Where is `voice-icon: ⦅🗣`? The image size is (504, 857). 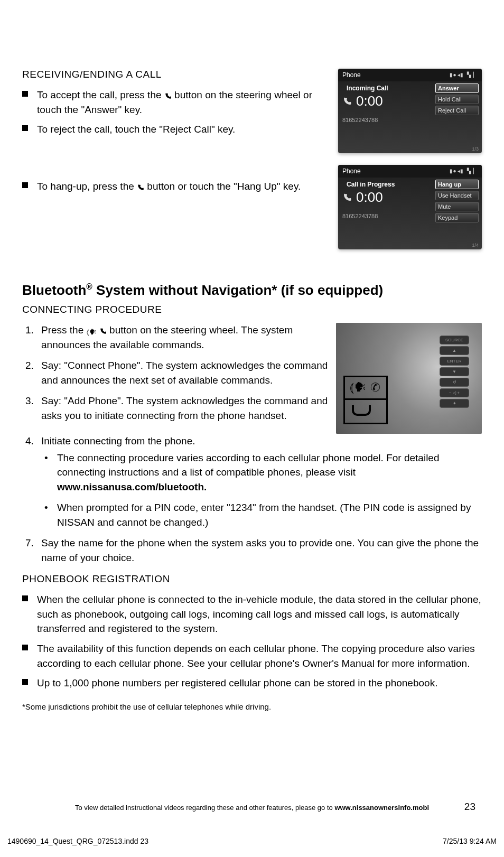 voice-icon: ⦅🗣 is located at coordinates (92, 332).